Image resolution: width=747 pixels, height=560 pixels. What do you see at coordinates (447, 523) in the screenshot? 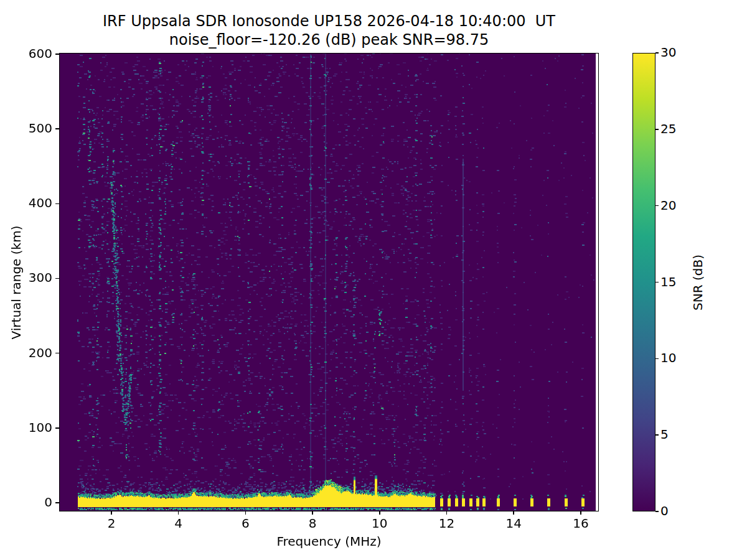
I see `x-tick-label: 12` at bounding box center [447, 523].